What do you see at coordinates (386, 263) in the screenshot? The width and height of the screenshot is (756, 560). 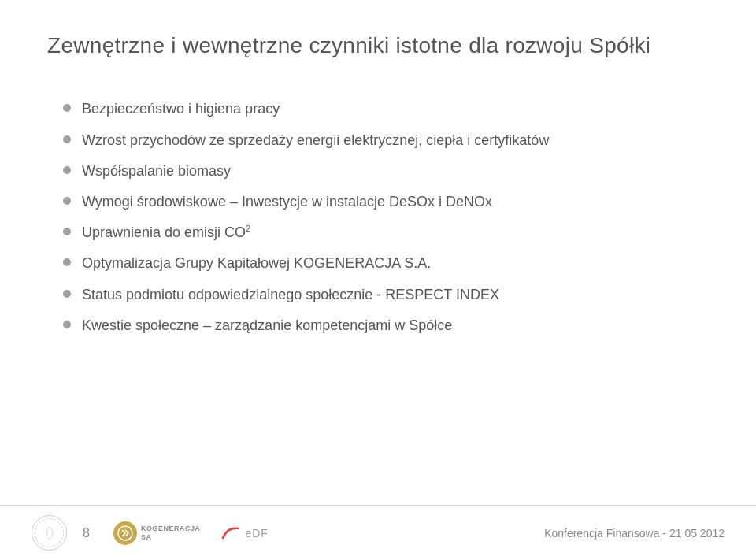 I see `list-item: Optymalizacja Grupy Kapitałowej KOGENERA…` at bounding box center [386, 263].